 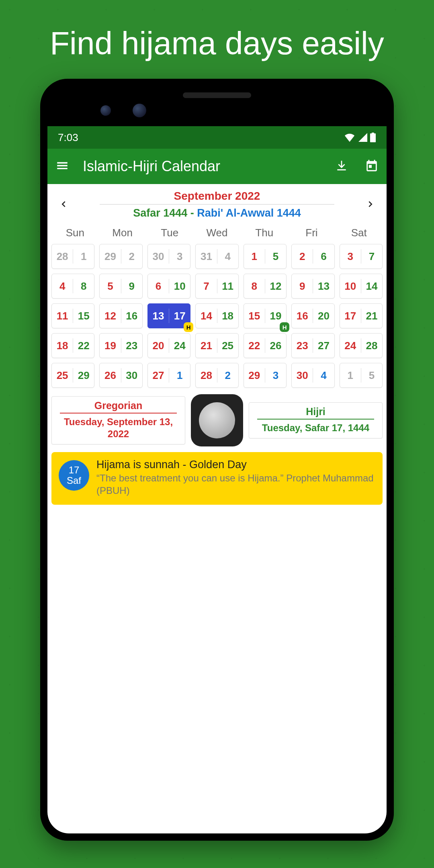 I want to click on hijri-day: 8, so click(x=84, y=286).